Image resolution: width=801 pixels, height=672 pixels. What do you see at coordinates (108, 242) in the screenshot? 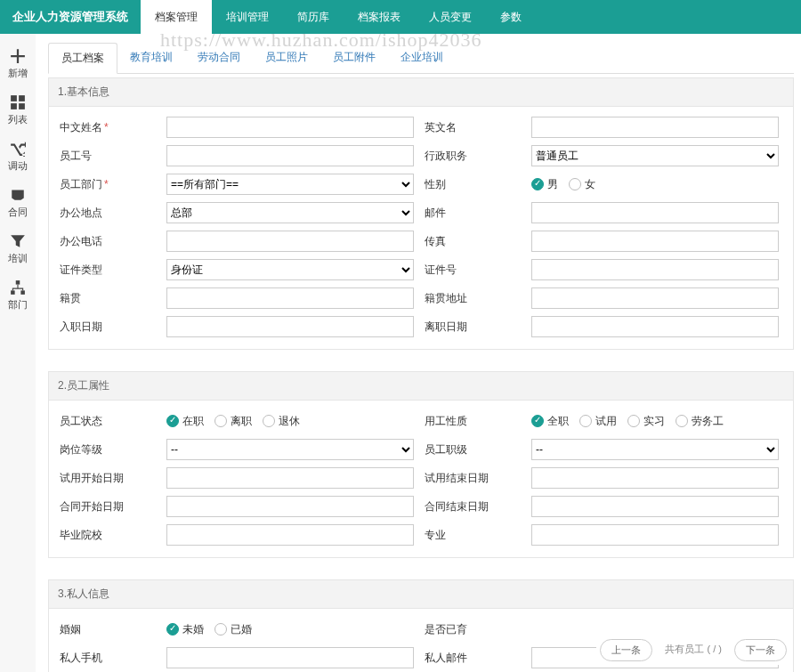
I see `label-office-tel: 办公电话` at bounding box center [108, 242].